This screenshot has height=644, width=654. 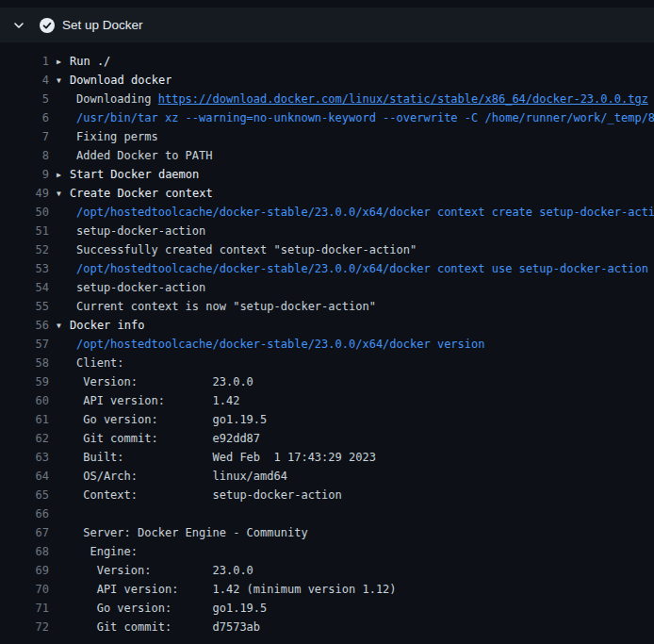 I want to click on line-number: 54, so click(x=25, y=288).